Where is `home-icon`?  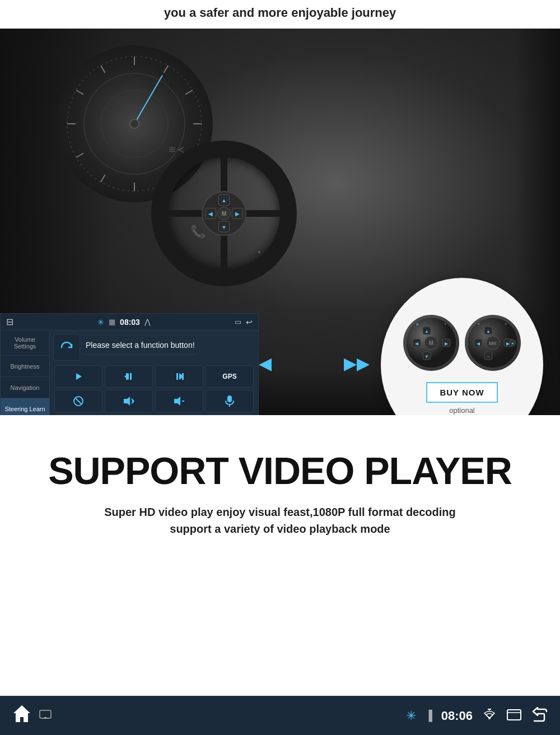 home-icon is located at coordinates (22, 716).